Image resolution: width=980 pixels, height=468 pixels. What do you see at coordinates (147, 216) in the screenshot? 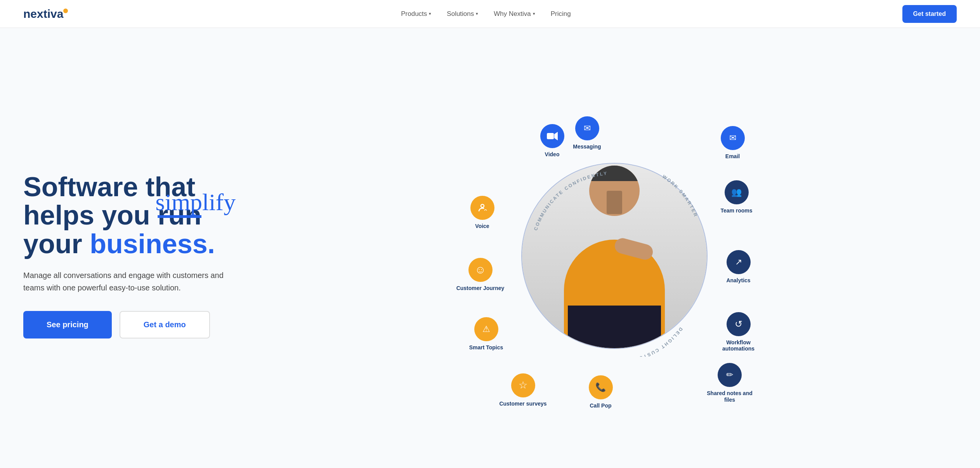
I see `hero-headline: Software that helps you simplify run you…` at bounding box center [147, 216].